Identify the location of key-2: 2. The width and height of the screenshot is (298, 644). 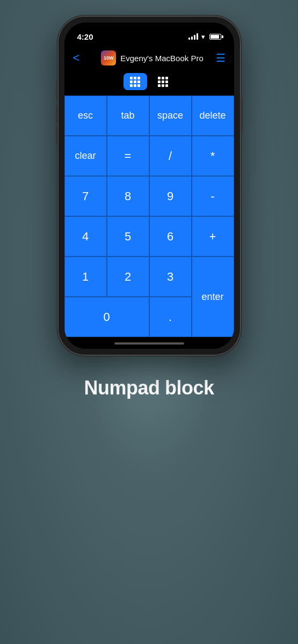
(128, 277).